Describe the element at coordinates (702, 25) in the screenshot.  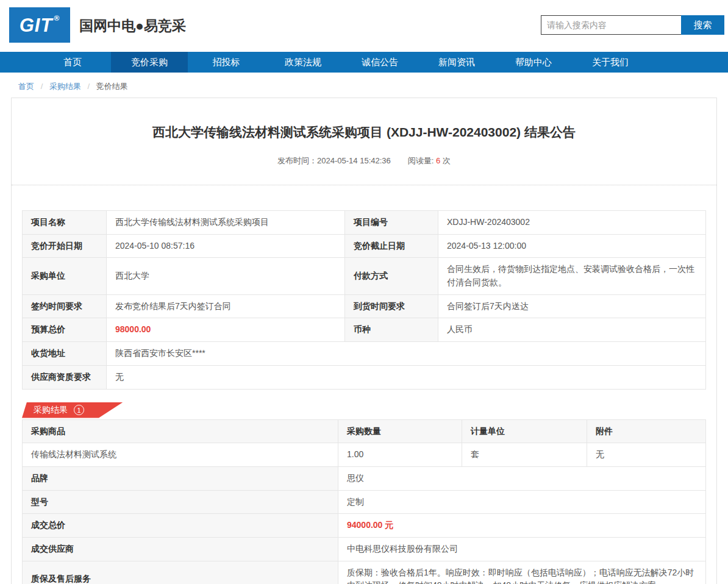
I see `search-button: 搜索` at that location.